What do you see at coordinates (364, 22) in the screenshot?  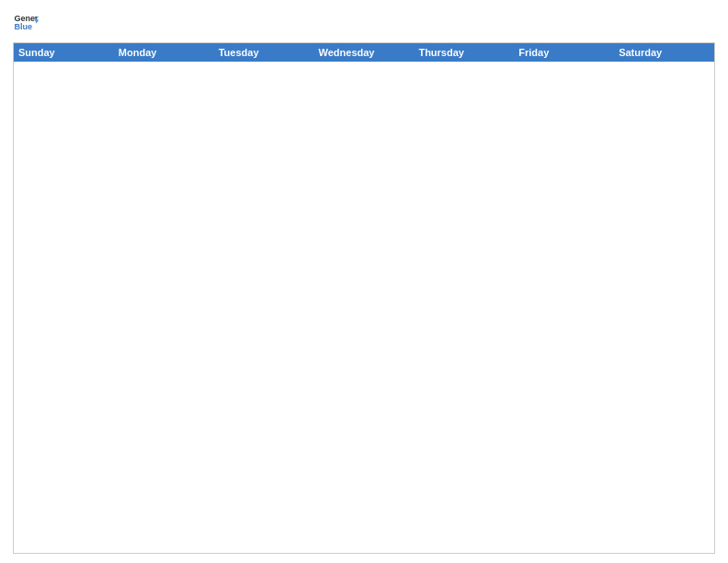 I see `header: General Blue` at bounding box center [364, 22].